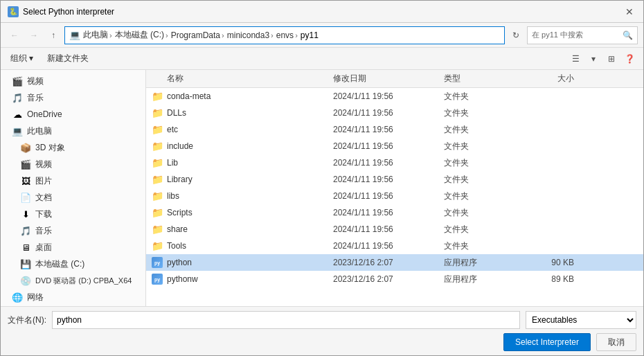 Image resolution: width=644 pixels, height=356 pixels. What do you see at coordinates (547, 342) in the screenshot?
I see `select-interpreter-button: Select Interpreter` at bounding box center [547, 342].